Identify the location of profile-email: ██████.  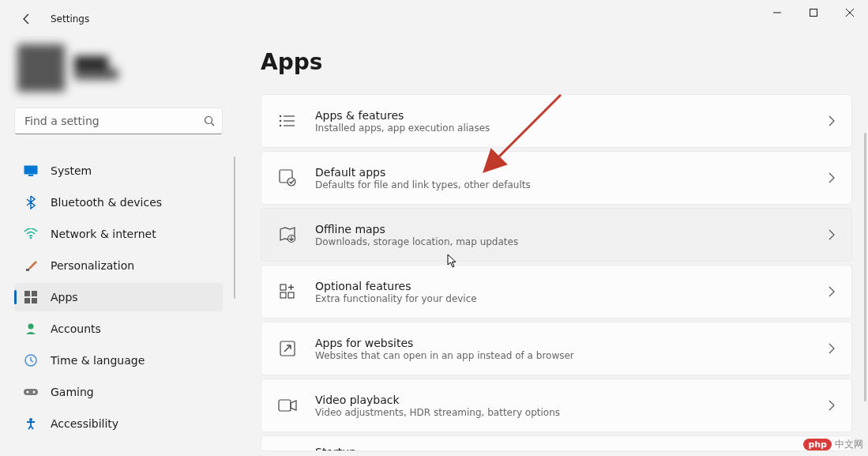
(96, 74).